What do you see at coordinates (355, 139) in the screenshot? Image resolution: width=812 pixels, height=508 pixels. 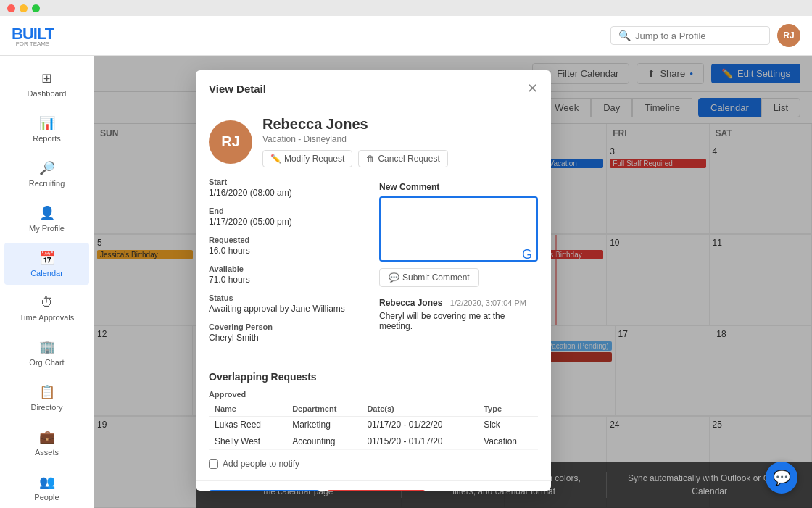 I see `profile-vacation-status: Vacation - Disneyland` at bounding box center [355, 139].